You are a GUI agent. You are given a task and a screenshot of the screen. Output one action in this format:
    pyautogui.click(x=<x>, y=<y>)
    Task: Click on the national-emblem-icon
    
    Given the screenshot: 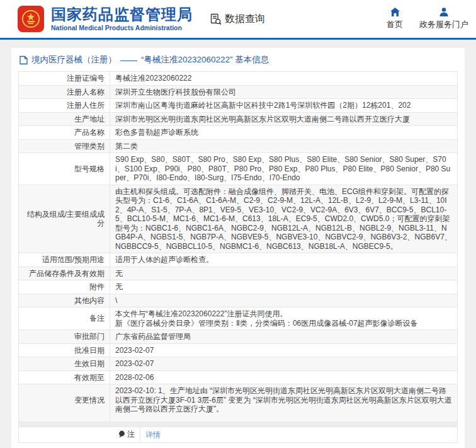 What is the action you would take?
    pyautogui.click(x=31, y=19)
    